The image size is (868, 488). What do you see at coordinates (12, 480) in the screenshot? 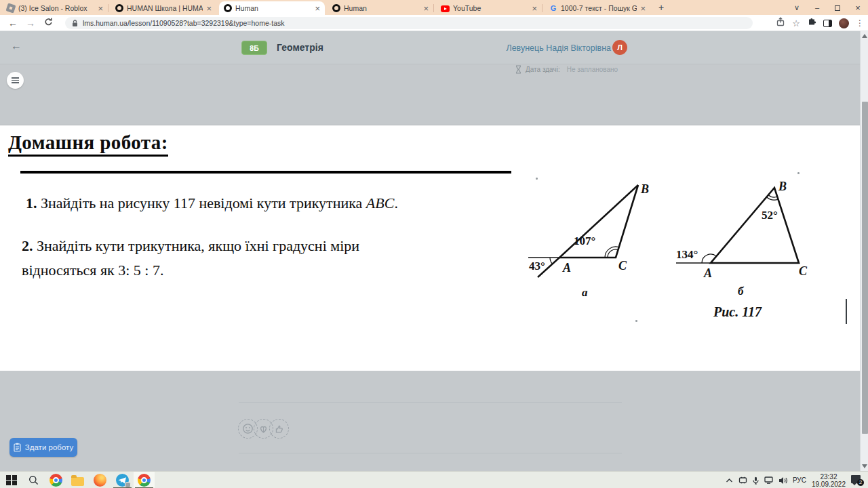
I see `start-button` at bounding box center [12, 480].